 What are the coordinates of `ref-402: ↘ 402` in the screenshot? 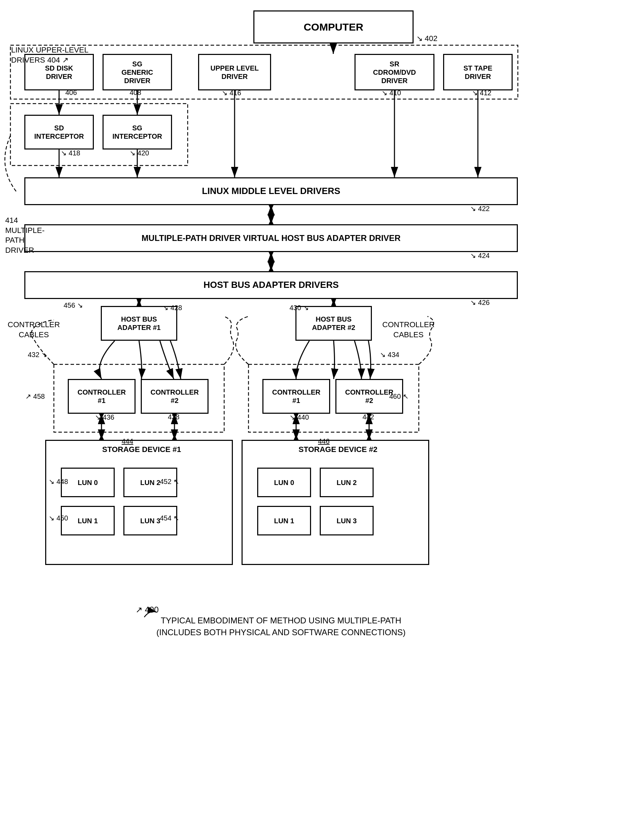 It's located at (427, 38).